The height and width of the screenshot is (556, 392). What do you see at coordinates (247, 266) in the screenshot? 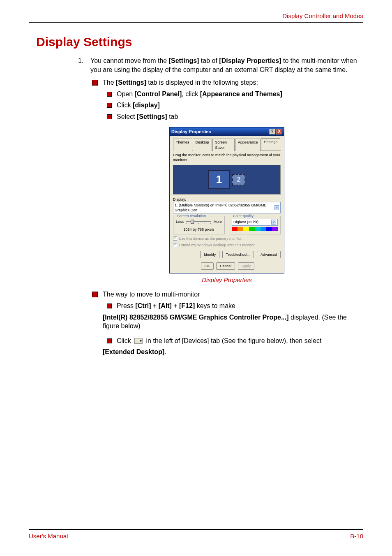
I see `apply-button: Apply` at bounding box center [247, 266].